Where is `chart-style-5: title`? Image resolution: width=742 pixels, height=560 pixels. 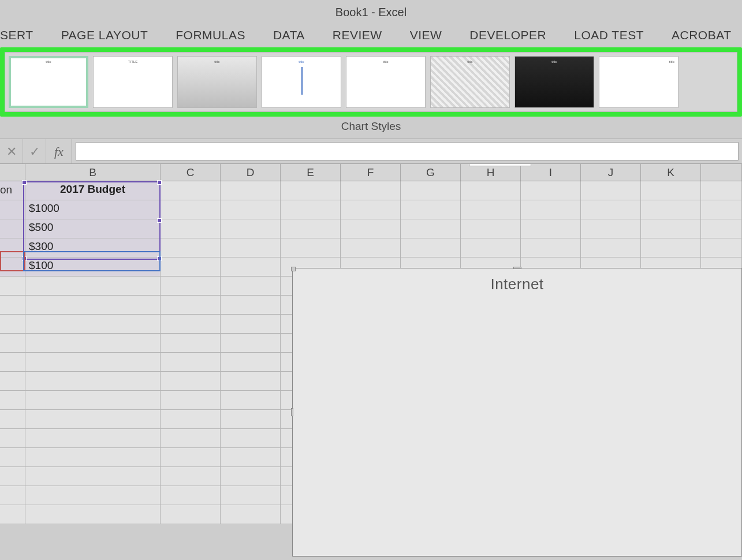 chart-style-5: title is located at coordinates (386, 82).